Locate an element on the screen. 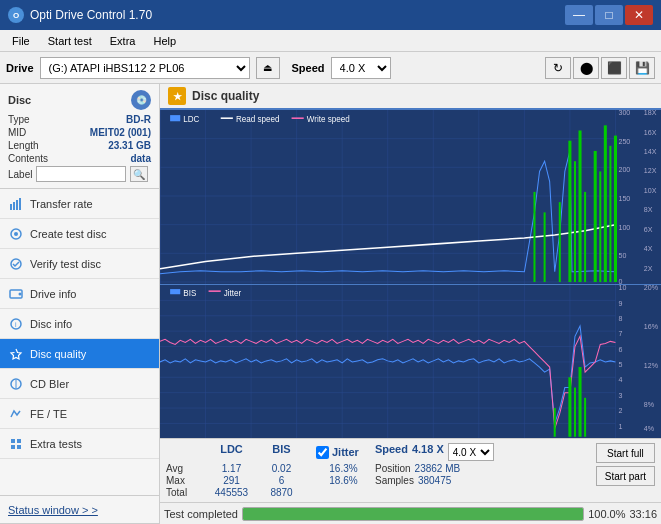 The width and height of the screenshot is (661, 524). stats-avg-row: Avg 1.17 0.02 16.3% Position 23862 MB is located at coordinates (377, 468).